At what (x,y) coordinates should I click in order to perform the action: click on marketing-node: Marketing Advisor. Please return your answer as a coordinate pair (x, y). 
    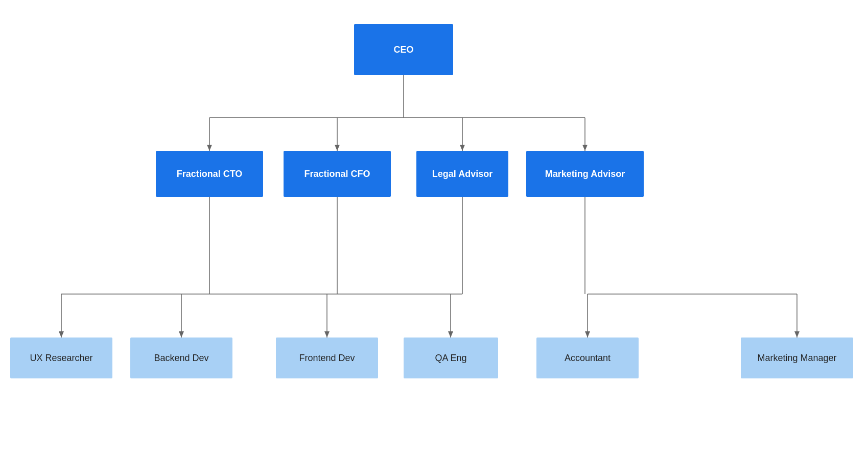
    Looking at the image, I should click on (585, 174).